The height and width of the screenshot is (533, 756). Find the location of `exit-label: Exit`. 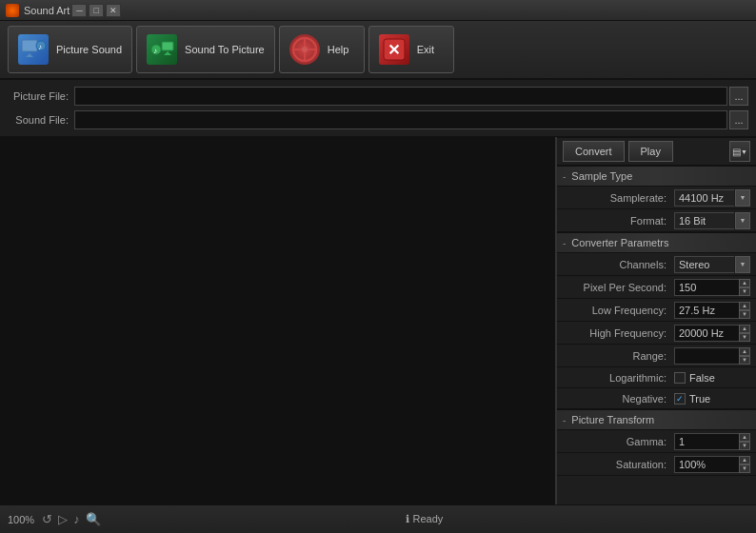

exit-label: Exit is located at coordinates (426, 49).